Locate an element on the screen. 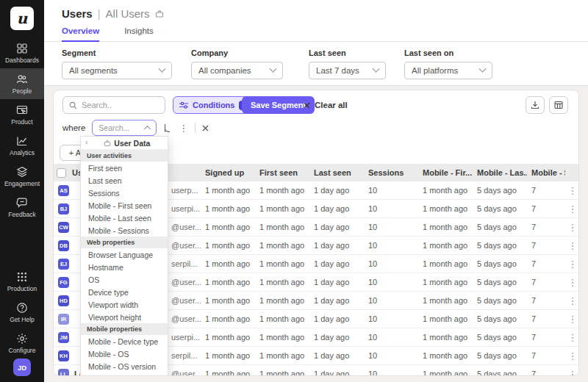 The height and width of the screenshot is (382, 588). filter-label: Segment is located at coordinates (117, 53).